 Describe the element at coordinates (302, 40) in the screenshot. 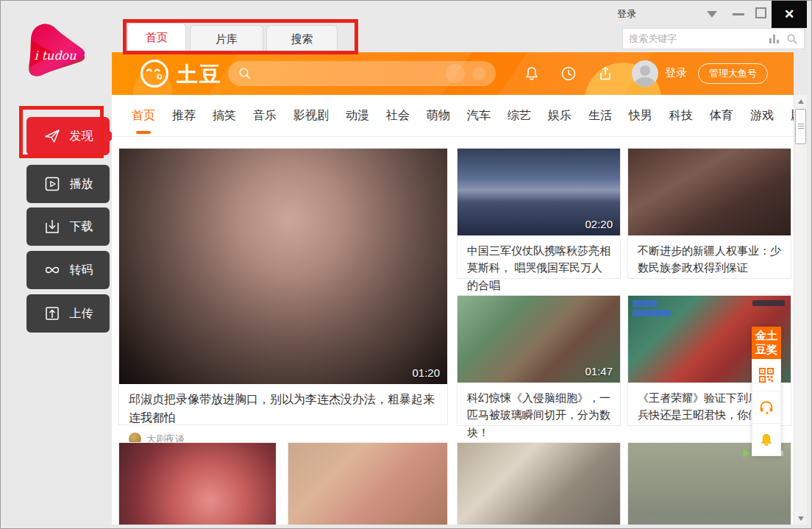

I see `tab-search-label: 搜索` at that location.